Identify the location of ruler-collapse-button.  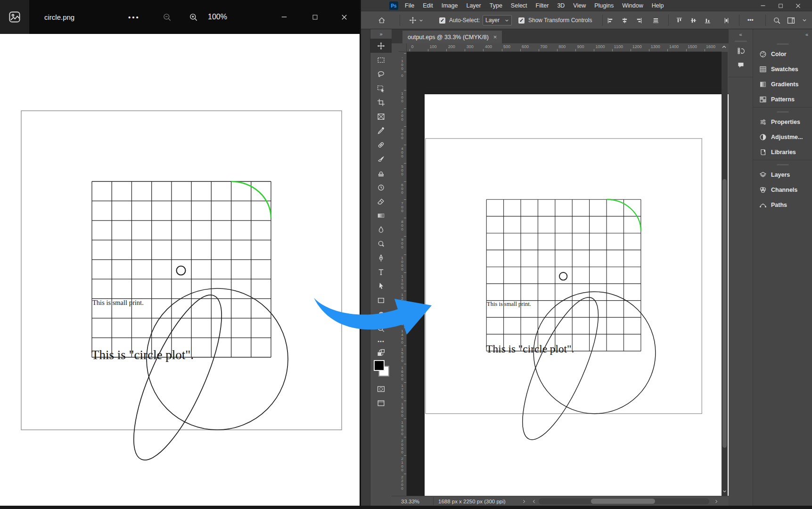
(724, 47).